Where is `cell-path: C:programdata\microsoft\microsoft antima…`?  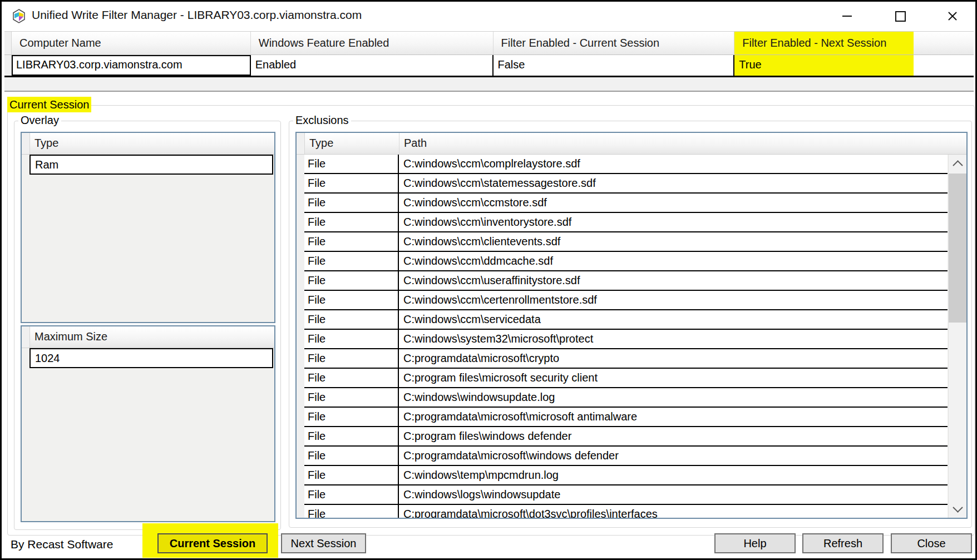 cell-path: C:programdata\microsoft\microsoft antima… is located at coordinates (673, 417).